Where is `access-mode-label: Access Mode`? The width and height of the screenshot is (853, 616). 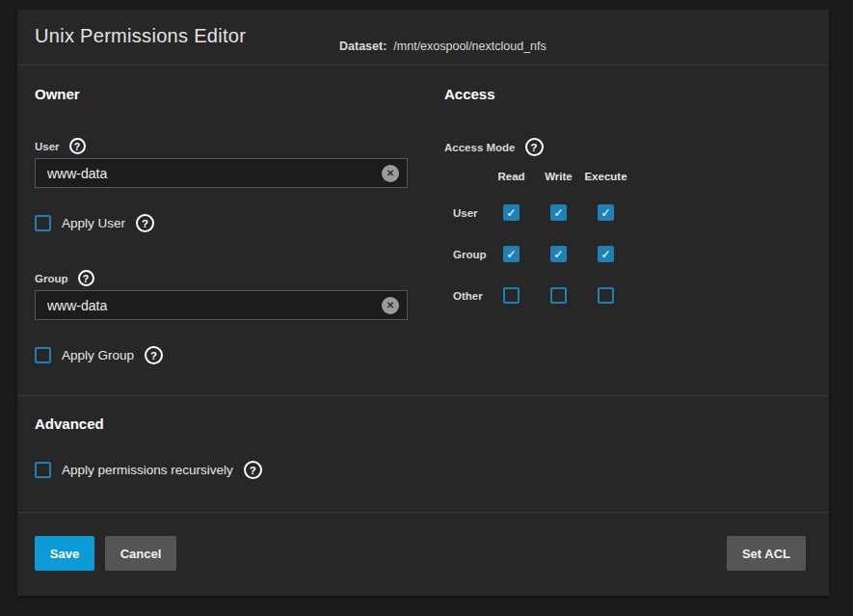 access-mode-label: Access Mode is located at coordinates (480, 147).